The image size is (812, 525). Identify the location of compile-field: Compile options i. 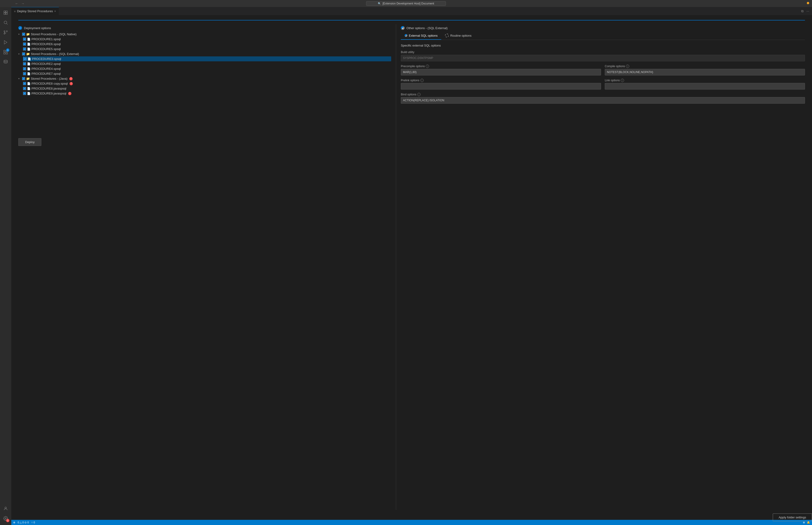
(705, 70).